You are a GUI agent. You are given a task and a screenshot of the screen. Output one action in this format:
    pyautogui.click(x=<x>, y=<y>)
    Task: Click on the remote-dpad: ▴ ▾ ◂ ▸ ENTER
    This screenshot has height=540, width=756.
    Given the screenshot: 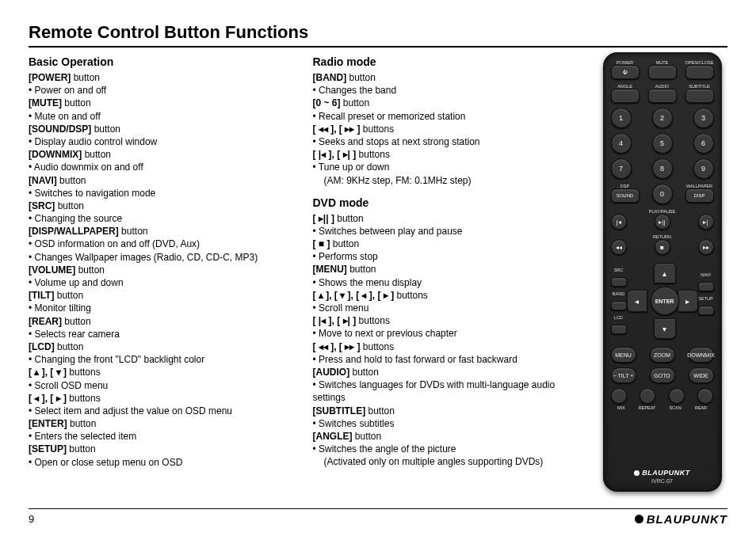 What is the action you would take?
    pyautogui.click(x=662, y=301)
    